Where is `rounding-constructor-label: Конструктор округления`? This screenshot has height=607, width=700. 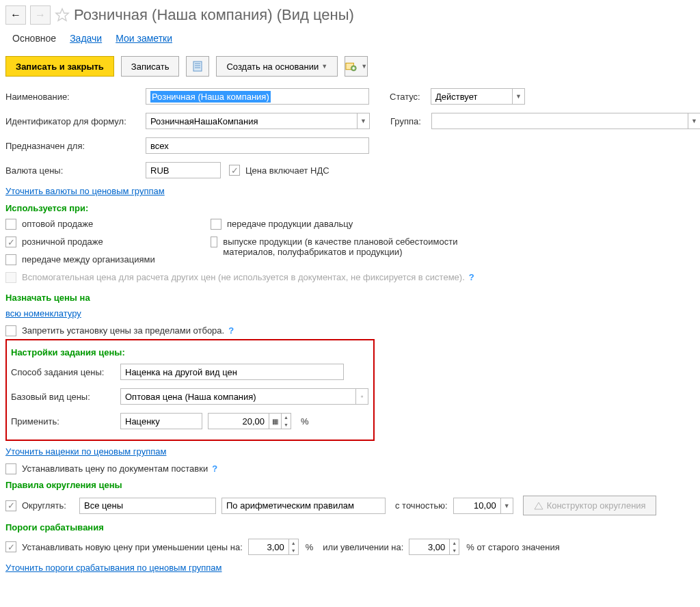
rounding-constructor-label: Конструктор округления is located at coordinates (596, 506).